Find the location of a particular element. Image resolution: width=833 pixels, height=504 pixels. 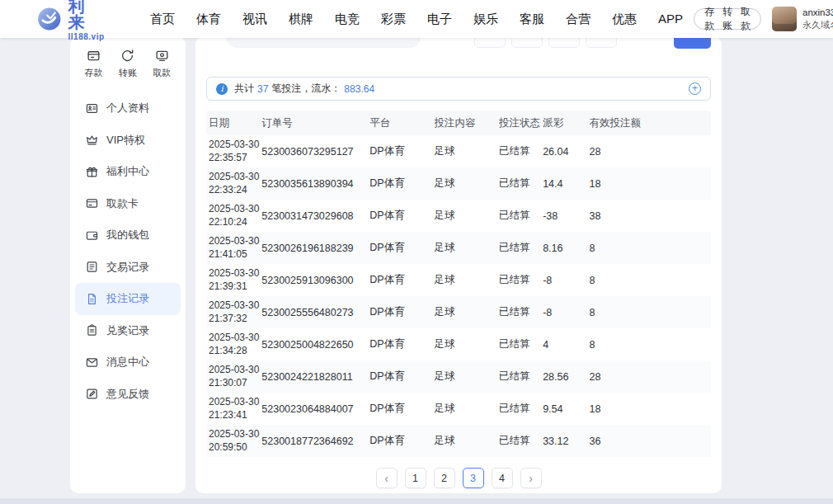

summary-count: 37 is located at coordinates (262, 89).